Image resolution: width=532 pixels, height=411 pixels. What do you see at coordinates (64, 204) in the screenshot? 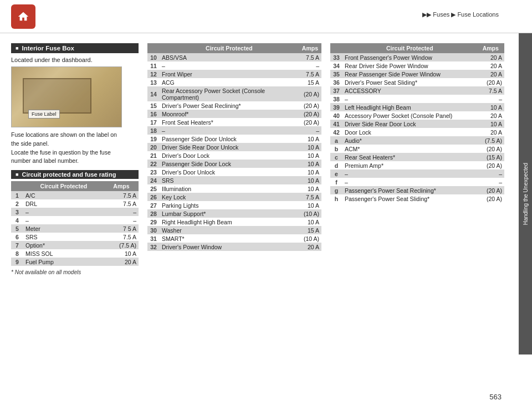
I see `row-circuit: DRL` at bounding box center [64, 204].